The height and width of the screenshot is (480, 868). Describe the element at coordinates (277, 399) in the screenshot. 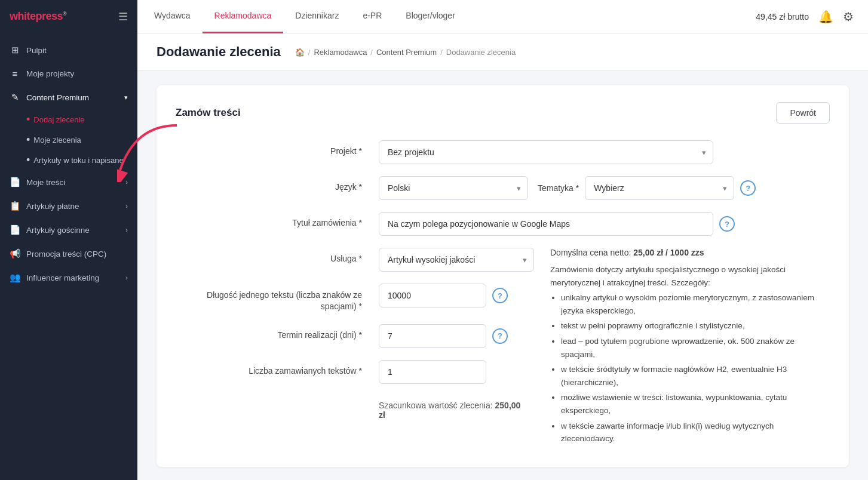

I see `estimated-spacer` at that location.